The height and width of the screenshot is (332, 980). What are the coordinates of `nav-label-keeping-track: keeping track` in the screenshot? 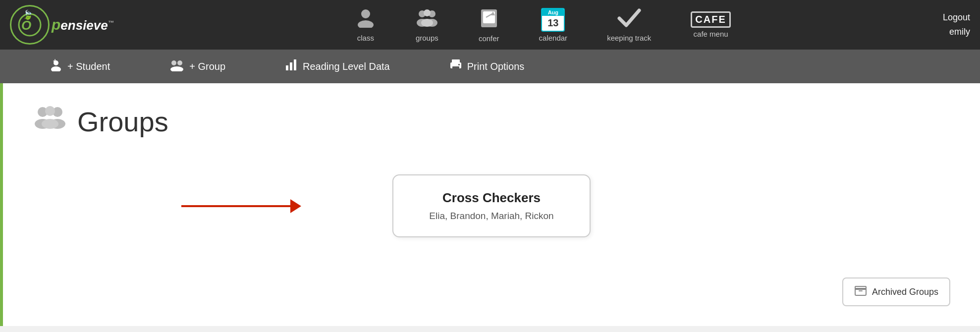 It's located at (629, 38).